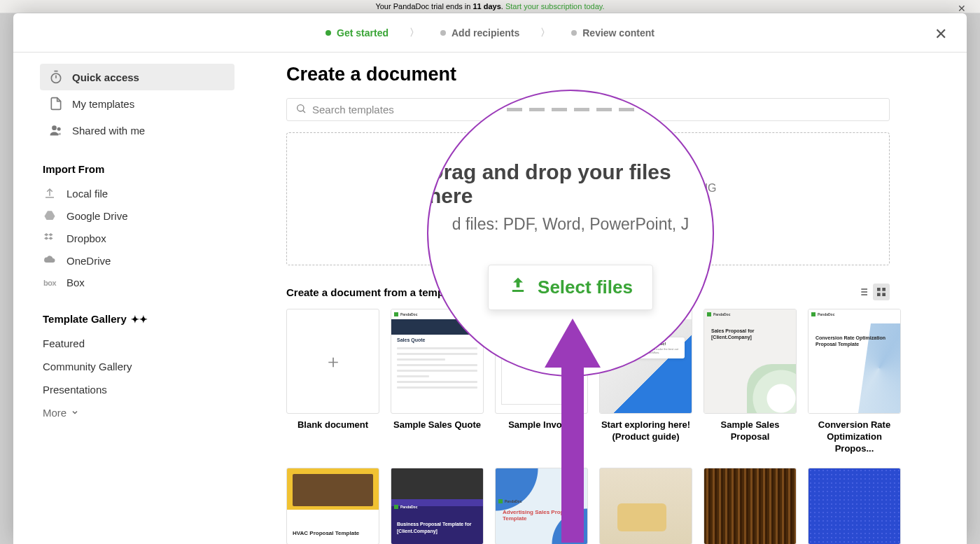 The image size is (980, 544). What do you see at coordinates (76, 283) in the screenshot?
I see `import-item-label: Box` at bounding box center [76, 283].